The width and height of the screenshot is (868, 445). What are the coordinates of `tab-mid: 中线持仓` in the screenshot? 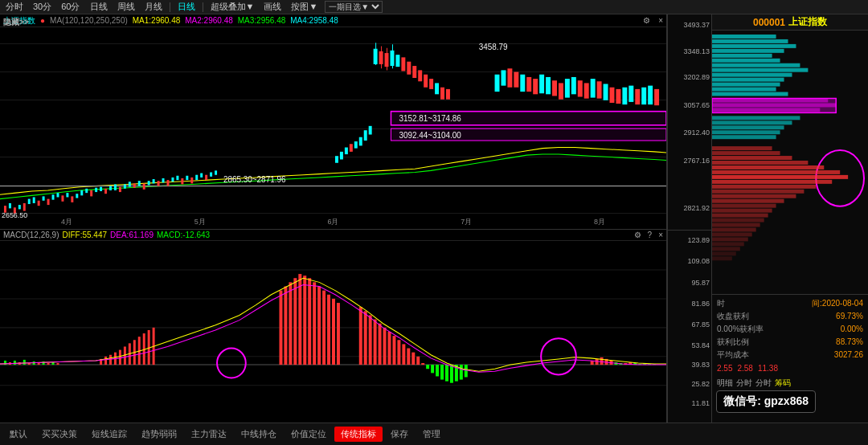 It's located at (259, 434).